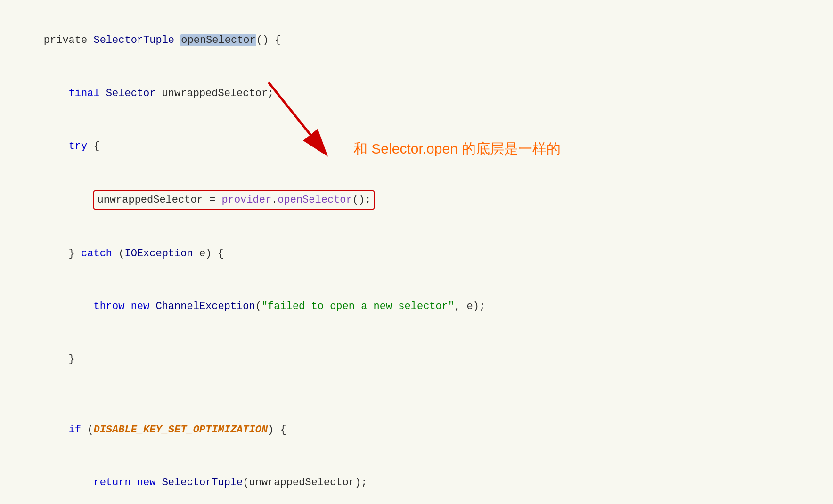 Image resolution: width=833 pixels, height=504 pixels. Describe the element at coordinates (416, 41) in the screenshot. I see `code-line-1: private SelectorTuple openSelector() {` at that location.